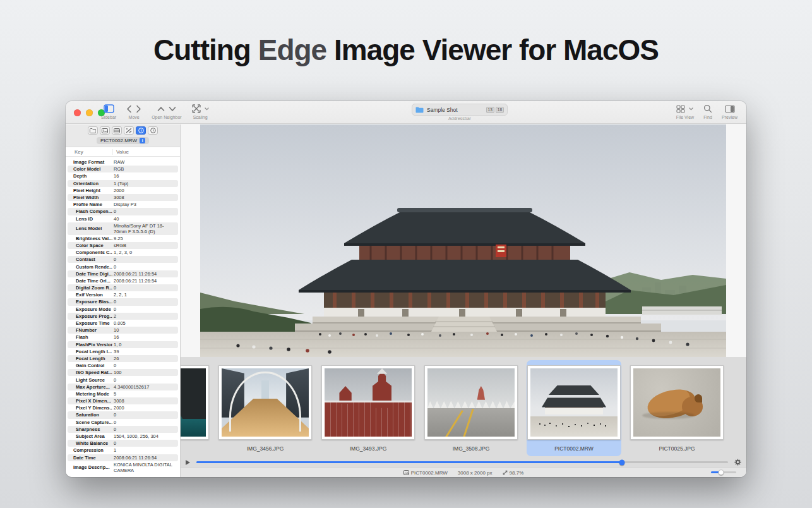 This screenshot has height=508, width=812. I want to click on sidebar: PICT0002.MRW i Key Value Image FormatRAW…, so click(123, 301).